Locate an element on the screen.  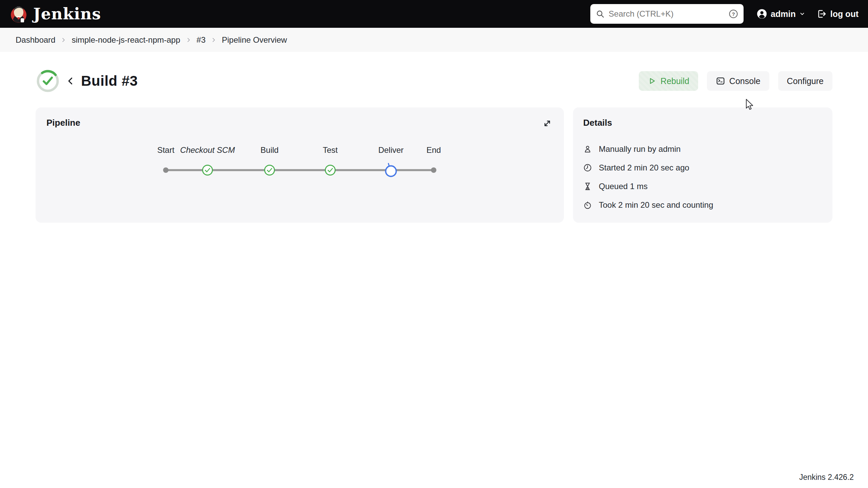
stage-node-end-terminal is located at coordinates (434, 170).